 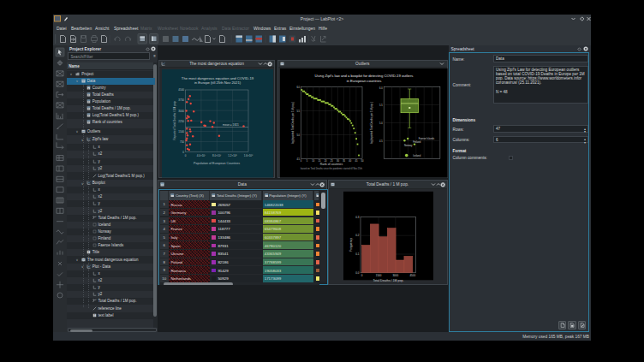 I want to click on svg-text: Norway, so click(x=408, y=145).